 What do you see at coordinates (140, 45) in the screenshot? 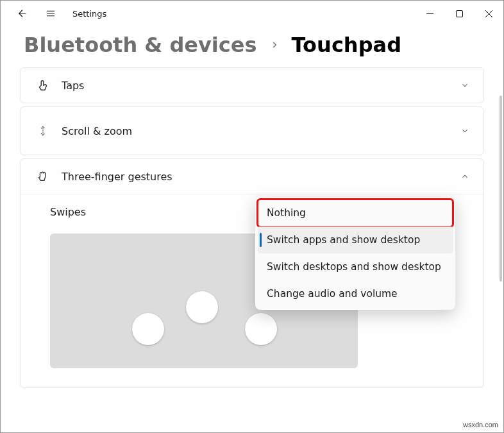
I see `breadcrumb-parent: Bluetooth & devices` at bounding box center [140, 45].